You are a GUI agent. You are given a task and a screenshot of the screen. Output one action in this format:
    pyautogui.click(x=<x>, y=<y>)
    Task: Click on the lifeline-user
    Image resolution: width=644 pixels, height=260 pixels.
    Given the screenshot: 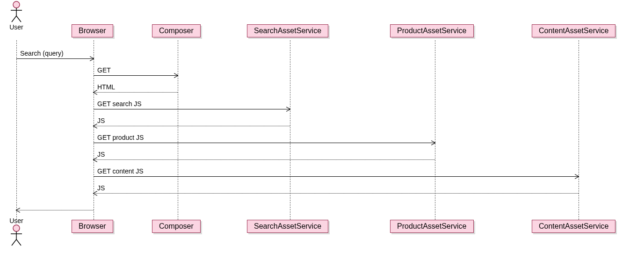 What is the action you would take?
    pyautogui.click(x=17, y=130)
    